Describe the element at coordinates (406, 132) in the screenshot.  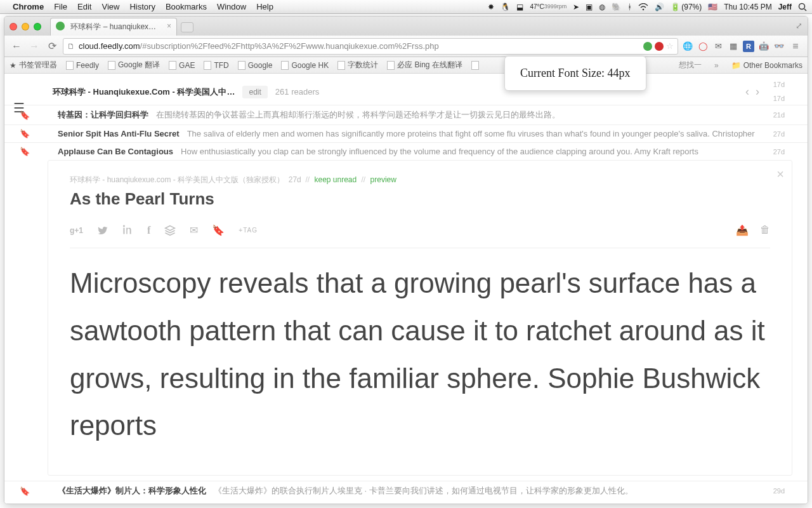
I see `article-list: 🔖 转基因：让科学回归科学 在围绕转基因的争议甚嚣尘上而真相却渐行渐远的时候，将…` at that location.